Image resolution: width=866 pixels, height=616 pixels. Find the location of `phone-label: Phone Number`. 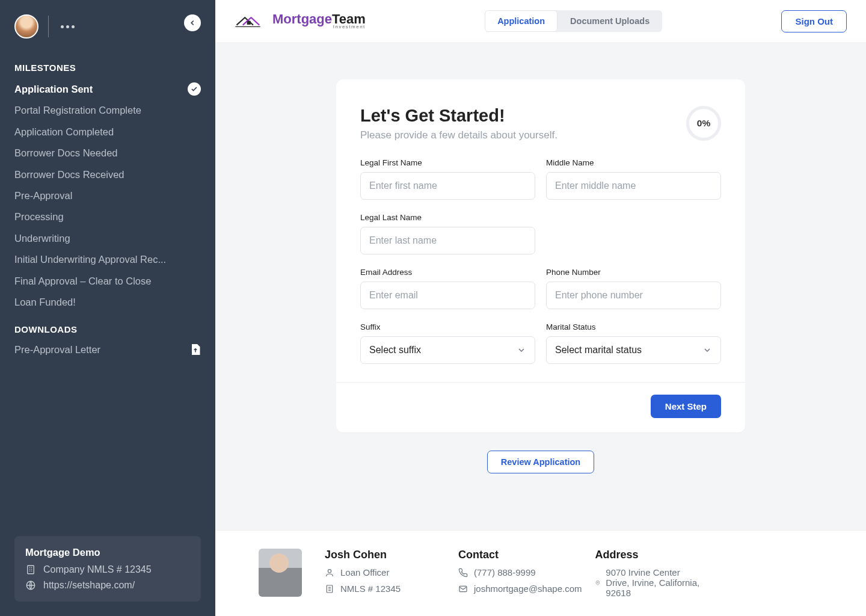

phone-label: Phone Number is located at coordinates (634, 272).